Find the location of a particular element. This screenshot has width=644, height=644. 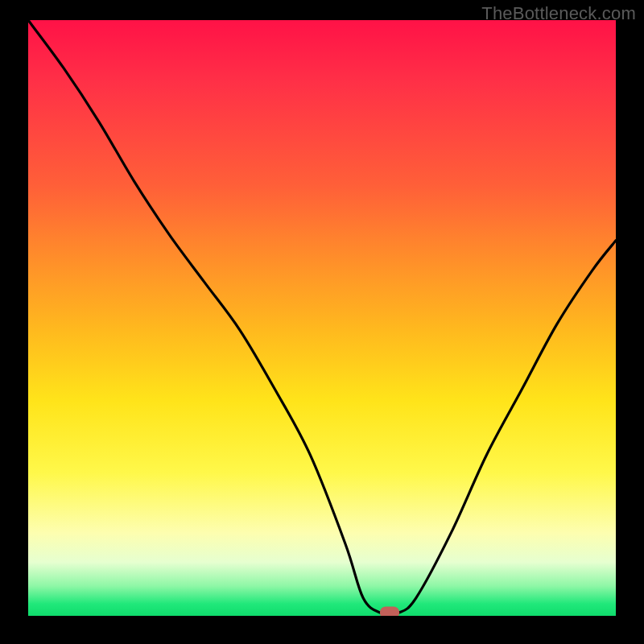

watermark-text: TheBottleneck.com is located at coordinates (559, 14).